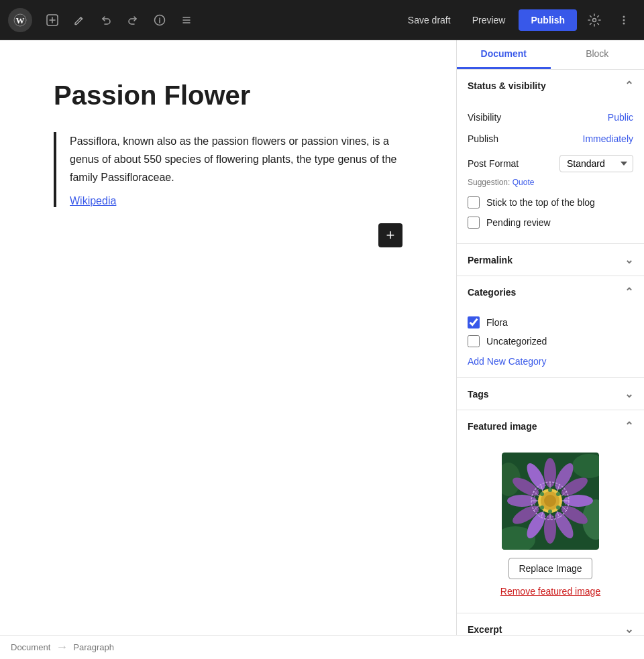 The width and height of the screenshot is (644, 659). I want to click on save-draft-button: Save draft, so click(429, 20).